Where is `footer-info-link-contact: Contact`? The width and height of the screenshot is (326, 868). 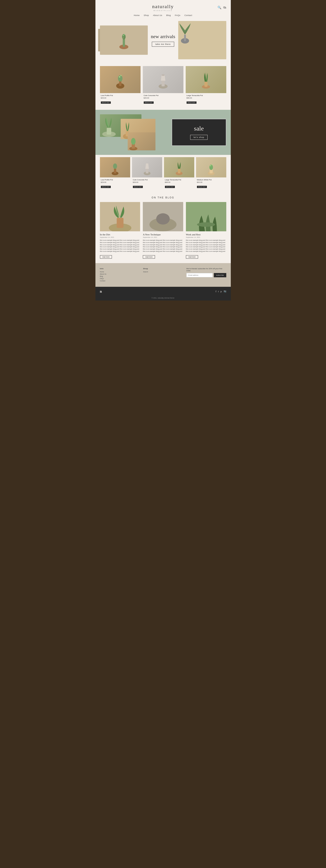 footer-info-link-contact: Contact is located at coordinates (120, 281).